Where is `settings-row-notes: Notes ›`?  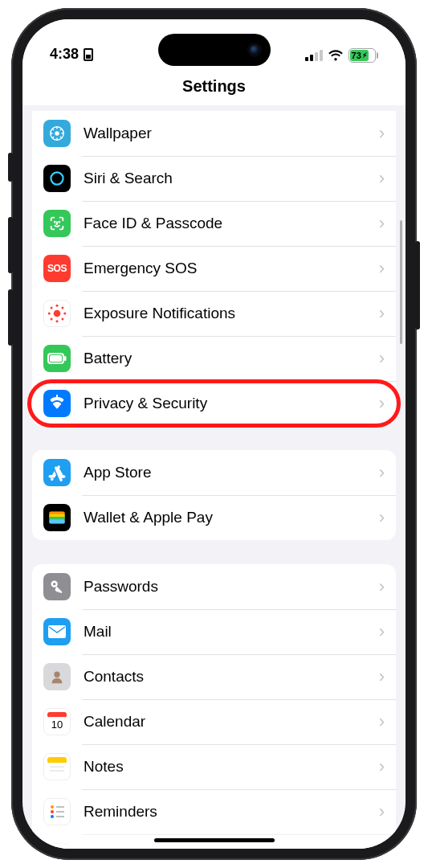
settings-row-notes: Notes › is located at coordinates (214, 767).